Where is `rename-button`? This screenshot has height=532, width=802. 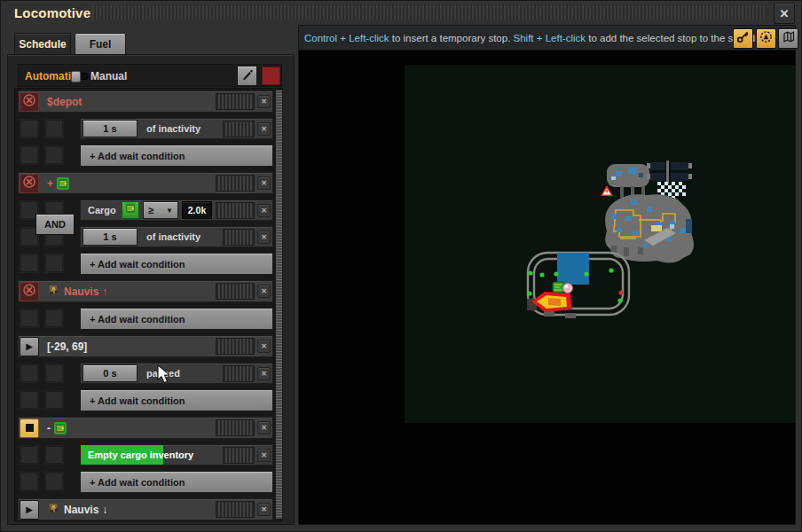 rename-button is located at coordinates (247, 76).